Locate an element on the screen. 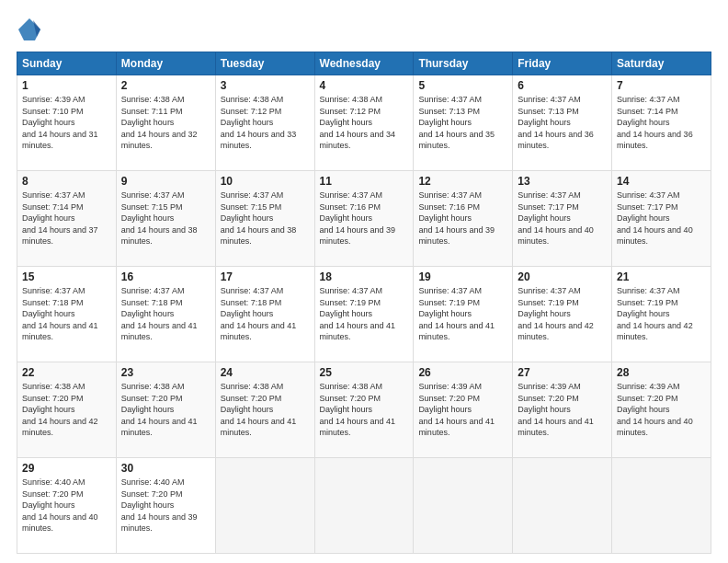 This screenshot has width=728, height=563. day-number: 11 is located at coordinates (364, 181).